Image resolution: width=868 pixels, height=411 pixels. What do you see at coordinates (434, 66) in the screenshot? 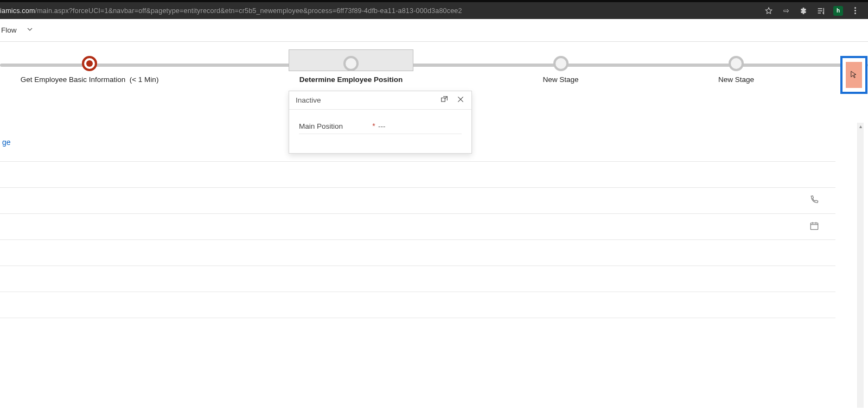
I see `bpf-stage-track: Get Employee Basic Information (< 1 Min)…` at bounding box center [434, 66].